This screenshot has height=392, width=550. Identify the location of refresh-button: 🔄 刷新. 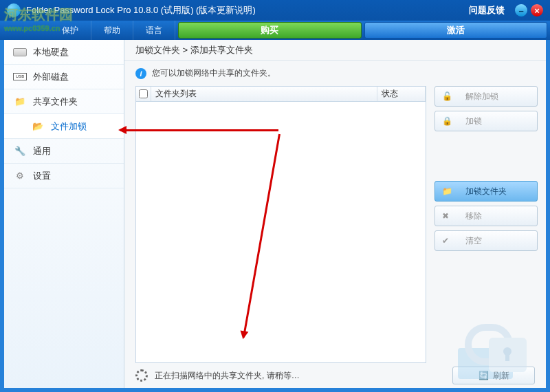
(494, 375).